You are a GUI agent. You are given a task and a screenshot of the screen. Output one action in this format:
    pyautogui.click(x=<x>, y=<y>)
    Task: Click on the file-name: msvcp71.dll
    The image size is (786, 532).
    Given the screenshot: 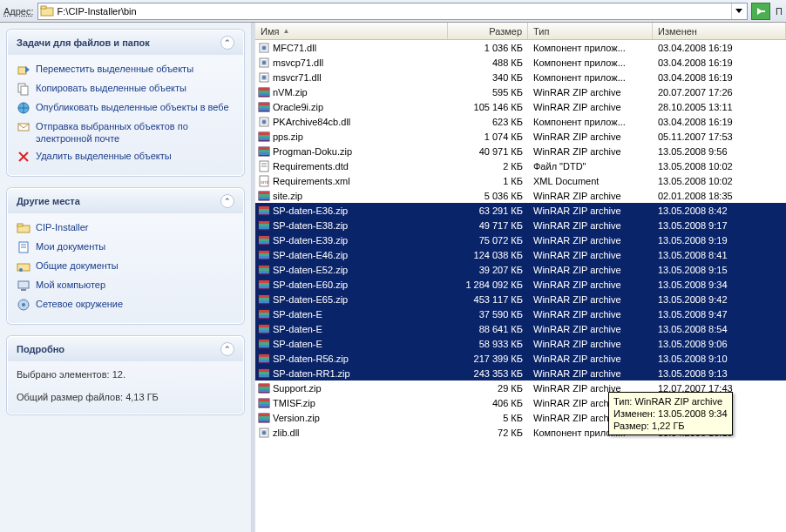 What is the action you would take?
    pyautogui.click(x=298, y=63)
    